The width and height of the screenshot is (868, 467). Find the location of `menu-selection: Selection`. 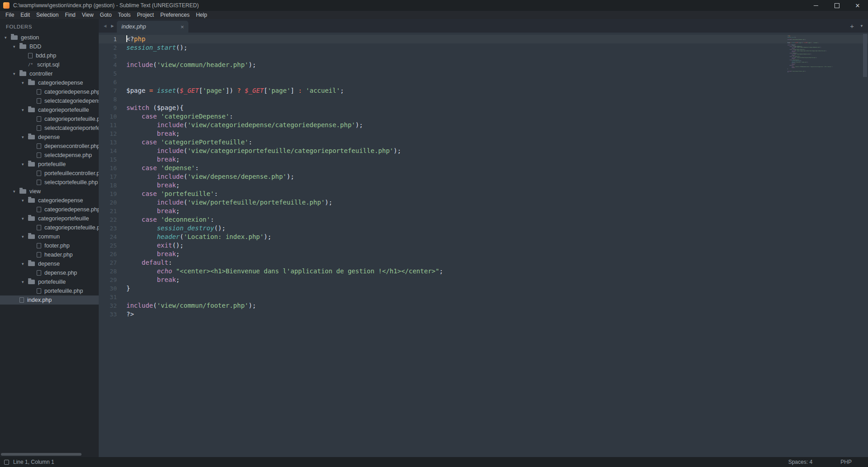

menu-selection: Selection is located at coordinates (47, 15).